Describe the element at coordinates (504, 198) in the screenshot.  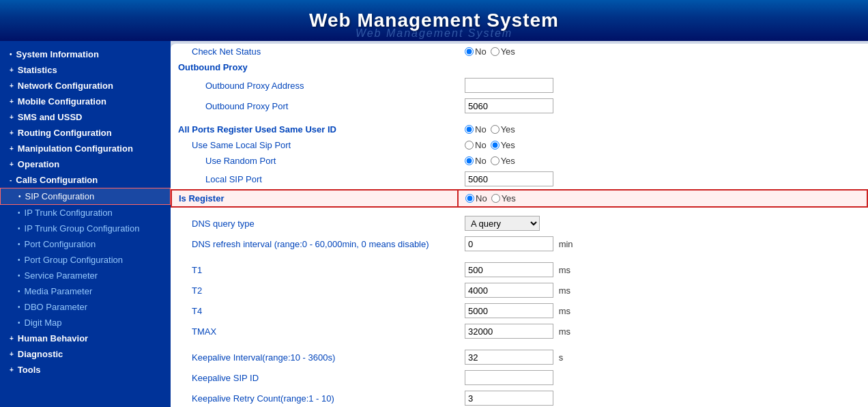
I see `is-register-yes-label: Yes` at that location.